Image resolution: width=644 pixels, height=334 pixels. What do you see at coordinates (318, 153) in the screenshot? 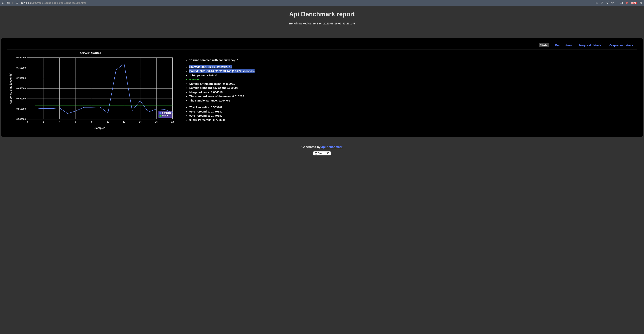
I see `github-star-button: Star` at bounding box center [318, 153].